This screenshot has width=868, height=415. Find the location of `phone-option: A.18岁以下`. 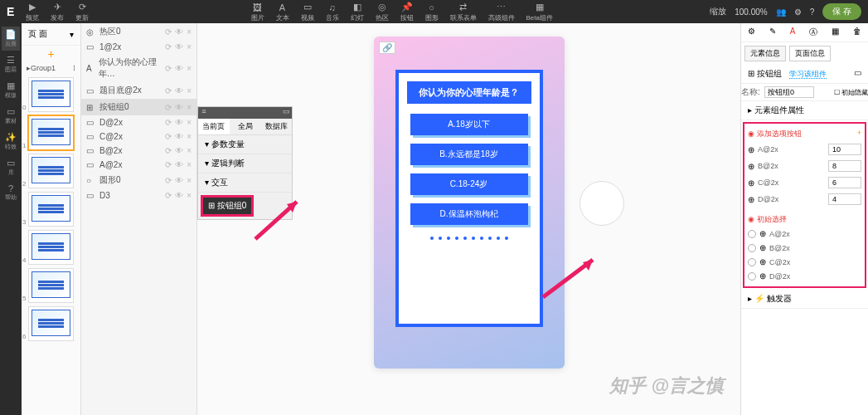

phone-option: A.18岁以下 is located at coordinates (469, 124).